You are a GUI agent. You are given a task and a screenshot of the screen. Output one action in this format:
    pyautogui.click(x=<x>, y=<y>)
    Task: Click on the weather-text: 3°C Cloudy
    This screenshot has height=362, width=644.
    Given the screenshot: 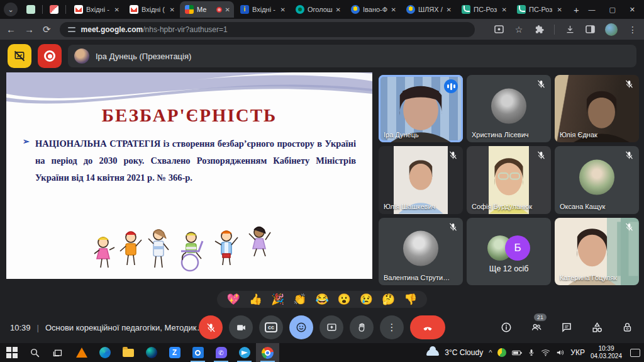 What is the action you would take?
    pyautogui.click(x=464, y=353)
    